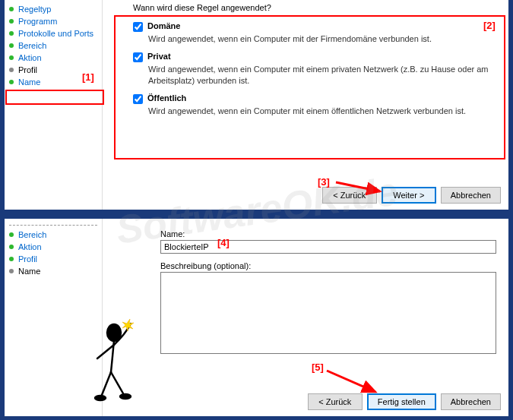 This screenshot has width=513, height=420. Describe the element at coordinates (328, 313) in the screenshot. I see `desc-textarea` at that location.